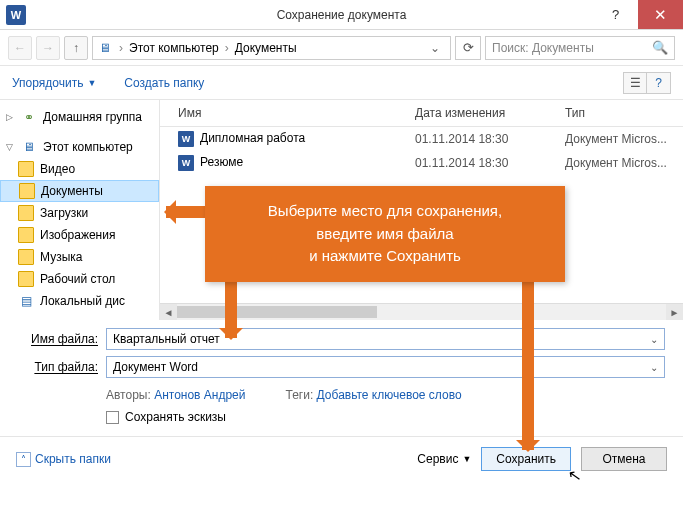 This screenshot has height=506, width=683. I want to click on filename-input: Квартальный отчет ⌄, so click(386, 339).